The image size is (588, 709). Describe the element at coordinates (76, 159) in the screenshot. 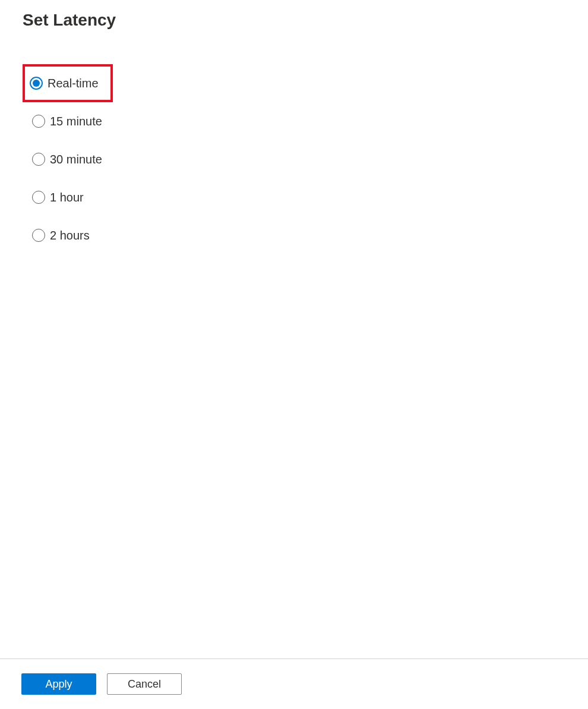

I see `radio-label: 30 minute` at that location.